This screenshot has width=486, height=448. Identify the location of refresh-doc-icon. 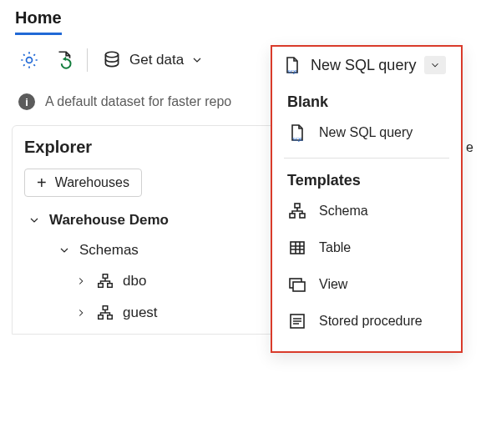
(64, 60).